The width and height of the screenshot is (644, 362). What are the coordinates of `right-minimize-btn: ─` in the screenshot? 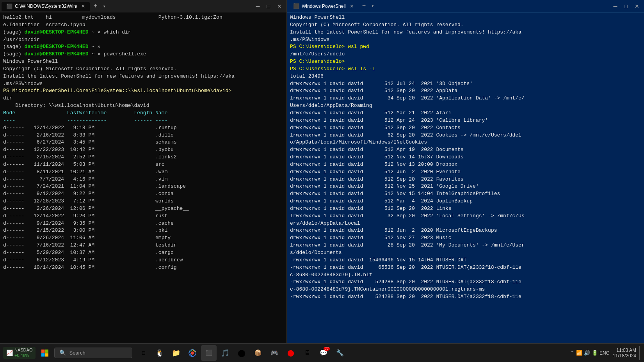 It's located at (616, 6).